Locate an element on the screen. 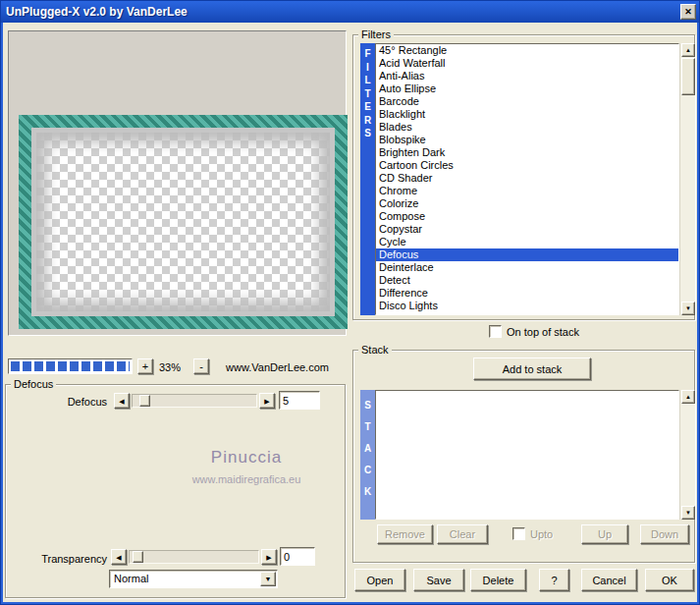 The width and height of the screenshot is (700, 605). remove-button: Remove is located at coordinates (404, 534).